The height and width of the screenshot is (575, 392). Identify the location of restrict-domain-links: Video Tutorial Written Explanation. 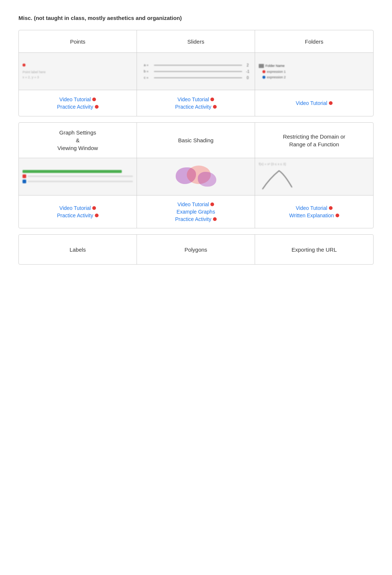
(314, 212).